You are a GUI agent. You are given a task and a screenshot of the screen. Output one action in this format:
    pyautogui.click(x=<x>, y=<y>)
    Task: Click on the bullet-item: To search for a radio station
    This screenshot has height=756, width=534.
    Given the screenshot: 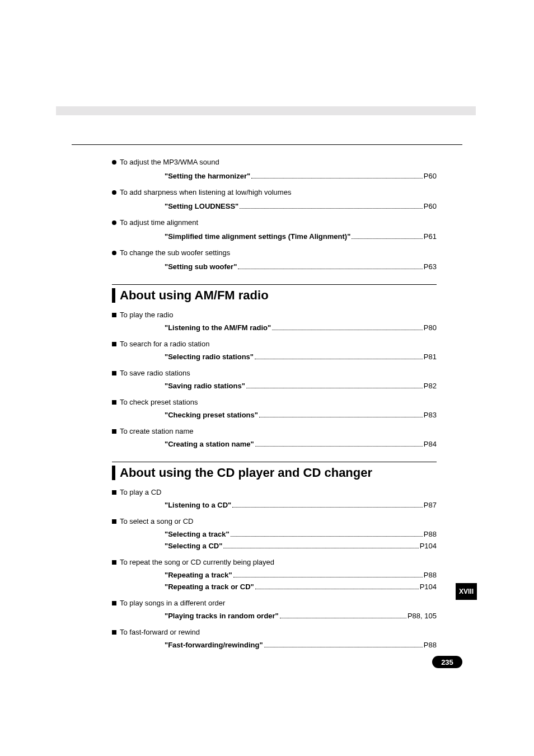 What is the action you would take?
    pyautogui.click(x=274, y=344)
    